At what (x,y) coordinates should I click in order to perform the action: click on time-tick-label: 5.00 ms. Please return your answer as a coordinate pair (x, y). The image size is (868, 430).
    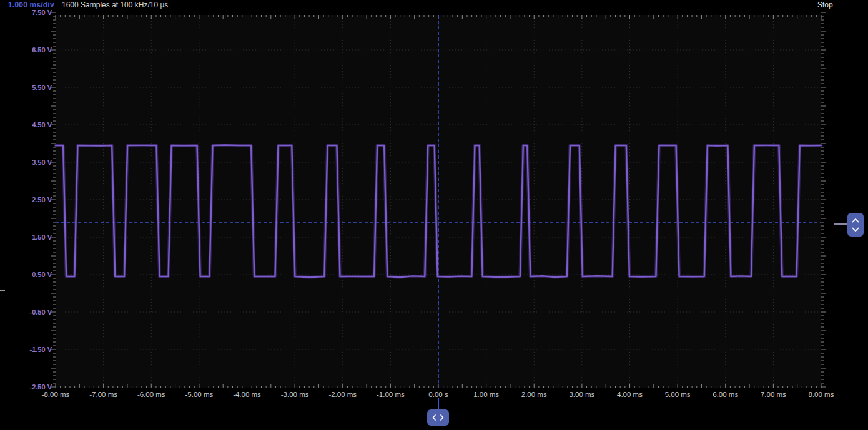
    Looking at the image, I should click on (678, 394).